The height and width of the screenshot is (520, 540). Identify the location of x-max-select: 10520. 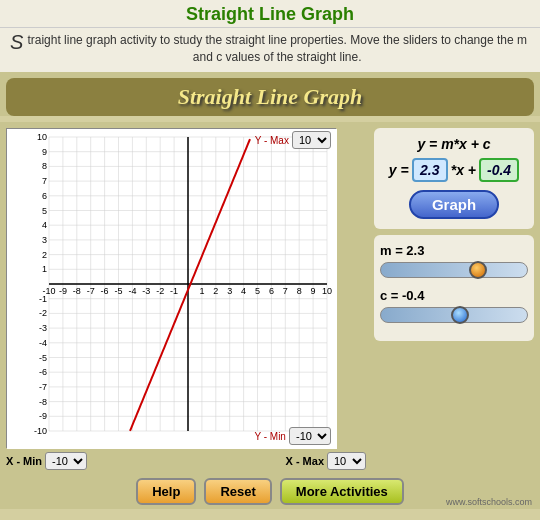
(346, 461).